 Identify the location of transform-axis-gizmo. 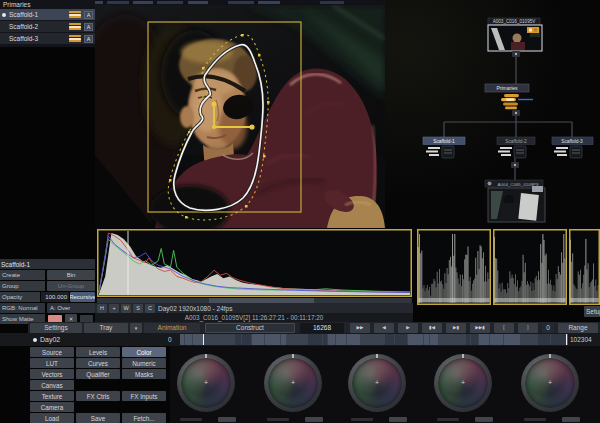
(232, 115).